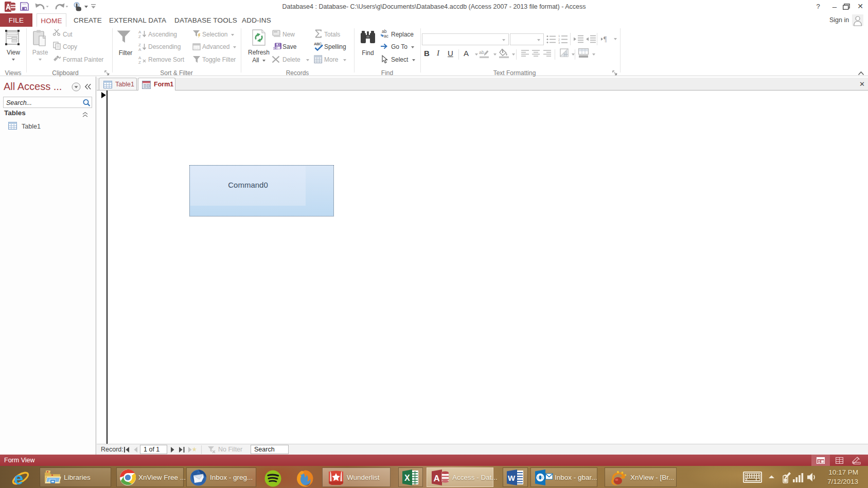 The image size is (868, 488). I want to click on svg-text: W, so click(511, 478).